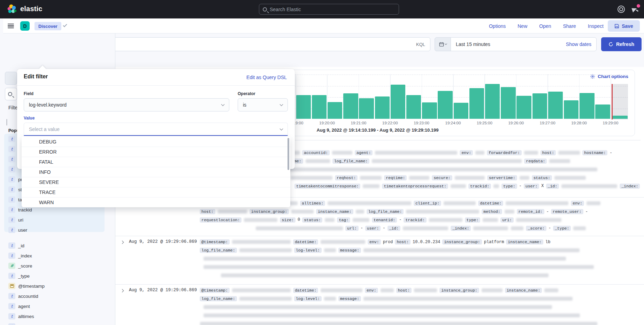 The image size is (644, 325). Describe the element at coordinates (25, 26) in the screenshot. I see `app-badge: D` at that location.